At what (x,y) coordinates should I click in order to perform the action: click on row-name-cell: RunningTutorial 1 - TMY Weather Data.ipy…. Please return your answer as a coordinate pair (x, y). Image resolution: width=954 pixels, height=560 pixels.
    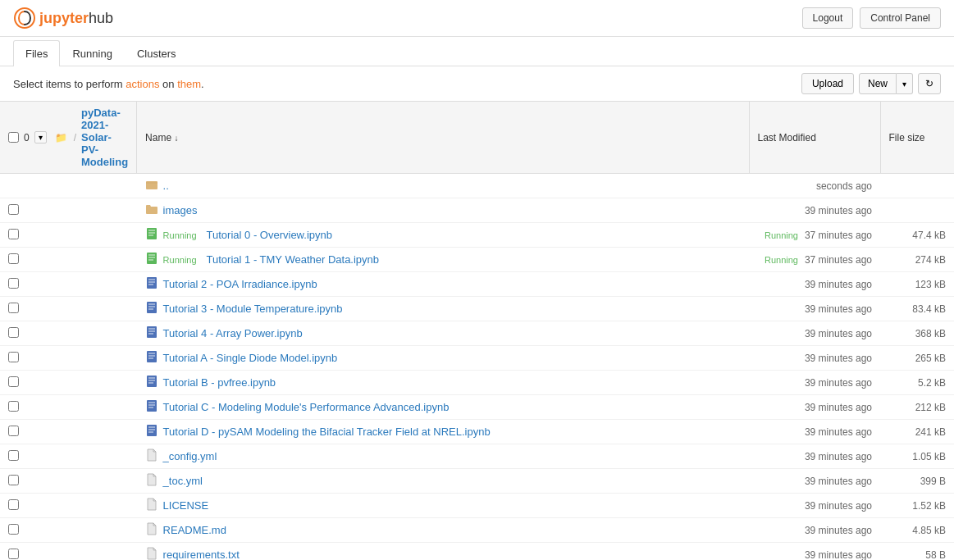
    Looking at the image, I should click on (443, 260).